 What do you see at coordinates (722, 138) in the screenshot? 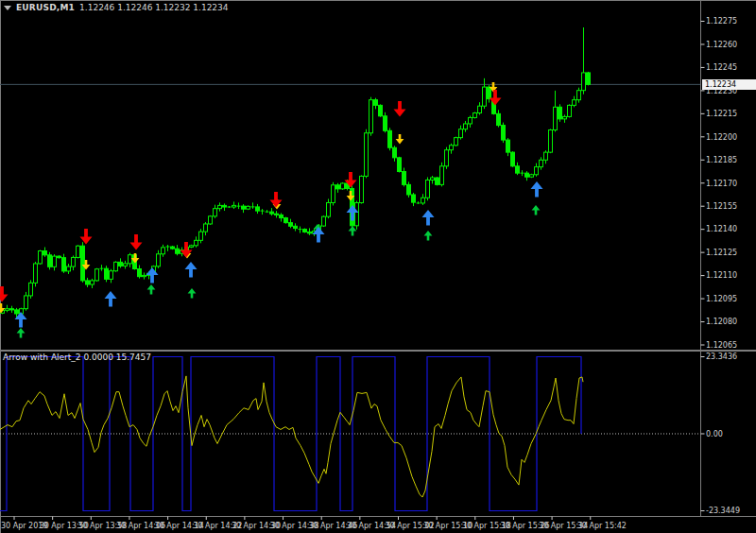
I see `price-axis-label: 1.12200` at bounding box center [722, 138].